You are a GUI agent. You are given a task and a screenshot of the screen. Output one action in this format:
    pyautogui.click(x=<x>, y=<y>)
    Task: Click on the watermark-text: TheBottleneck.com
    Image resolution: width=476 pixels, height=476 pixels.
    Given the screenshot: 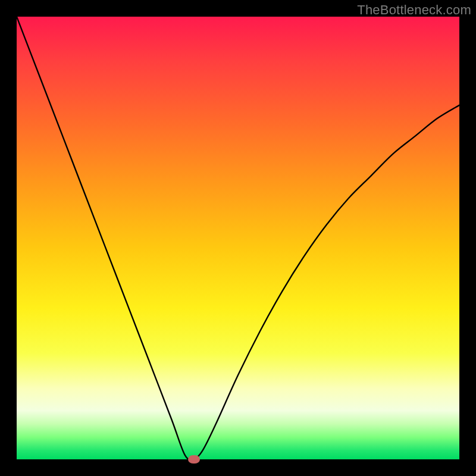 What is the action you would take?
    pyautogui.click(x=414, y=10)
    